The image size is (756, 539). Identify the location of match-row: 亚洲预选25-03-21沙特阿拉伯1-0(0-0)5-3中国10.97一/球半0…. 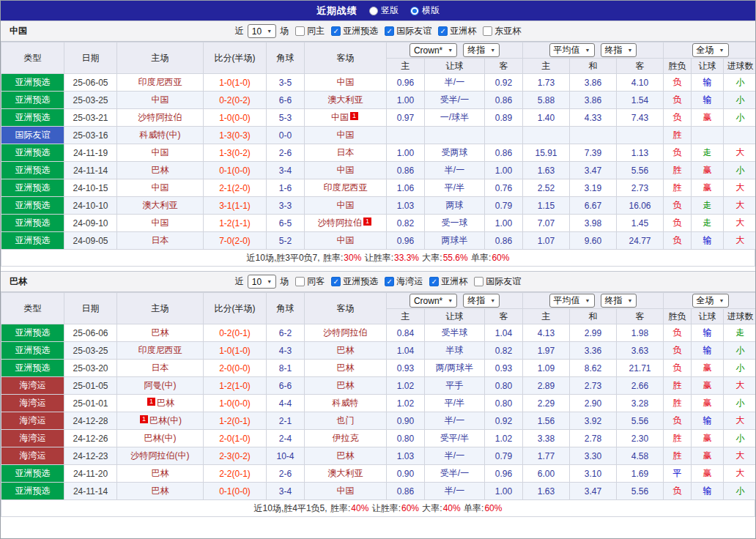
(379, 118).